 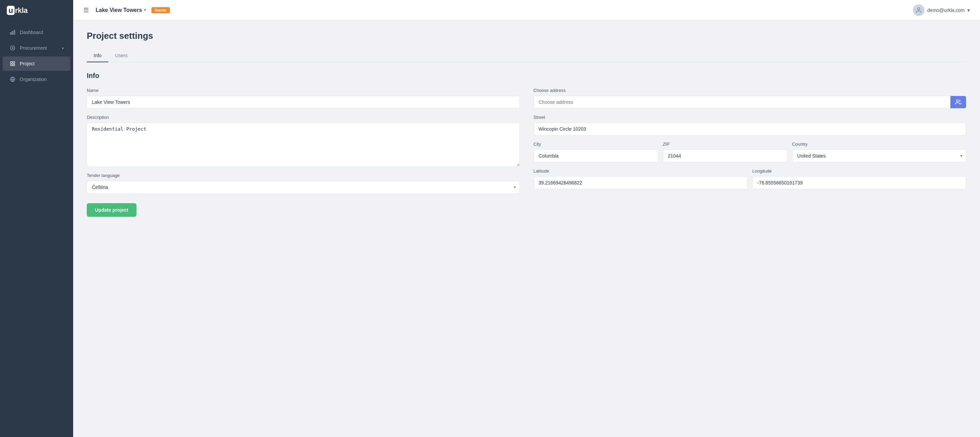 I want to click on user-chevron-icon: ▾, so click(x=969, y=10).